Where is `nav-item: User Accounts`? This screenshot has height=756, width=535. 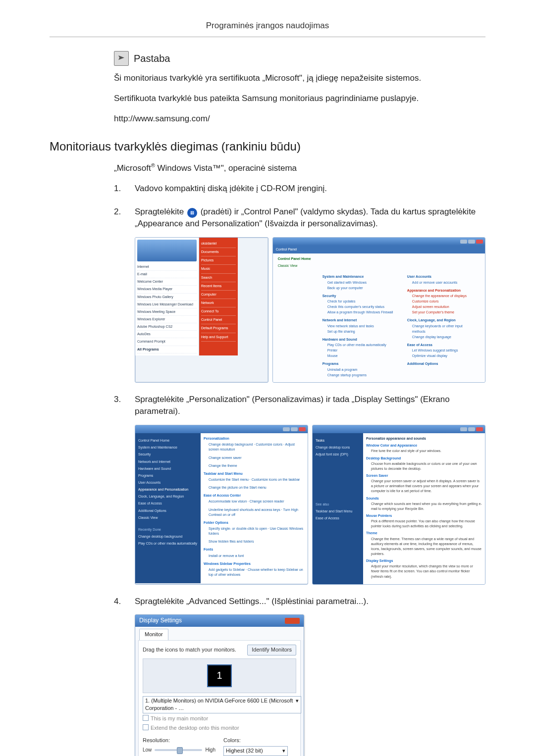
nav-item: User Accounts is located at coordinates (168, 483).